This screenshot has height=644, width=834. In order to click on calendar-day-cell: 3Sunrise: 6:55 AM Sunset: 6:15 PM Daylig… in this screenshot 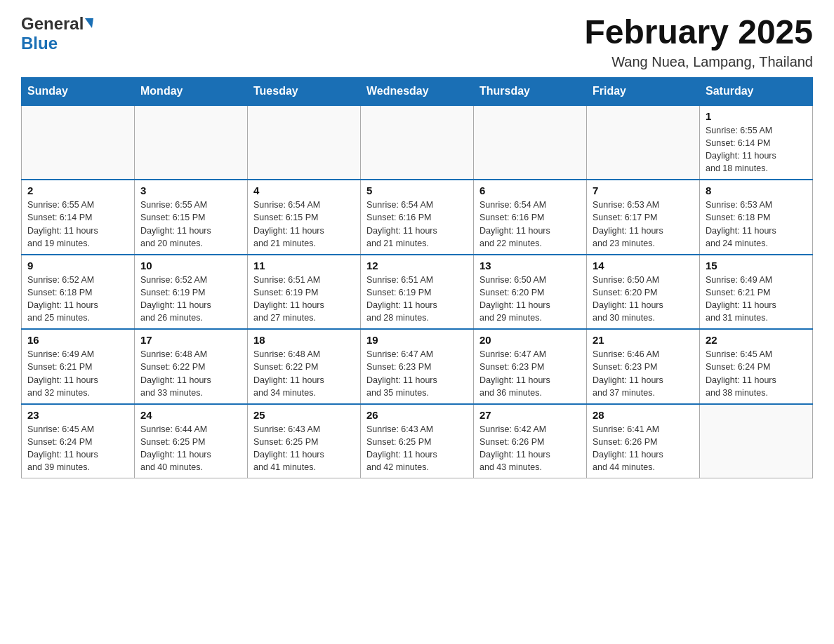, I will do `click(191, 217)`.